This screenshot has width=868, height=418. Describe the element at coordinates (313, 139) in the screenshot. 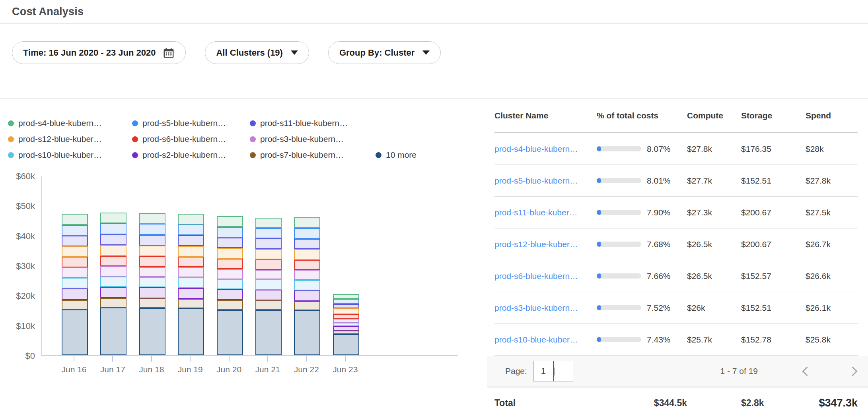

I see `legend-item: prod-s3-blue-kubern…` at that location.